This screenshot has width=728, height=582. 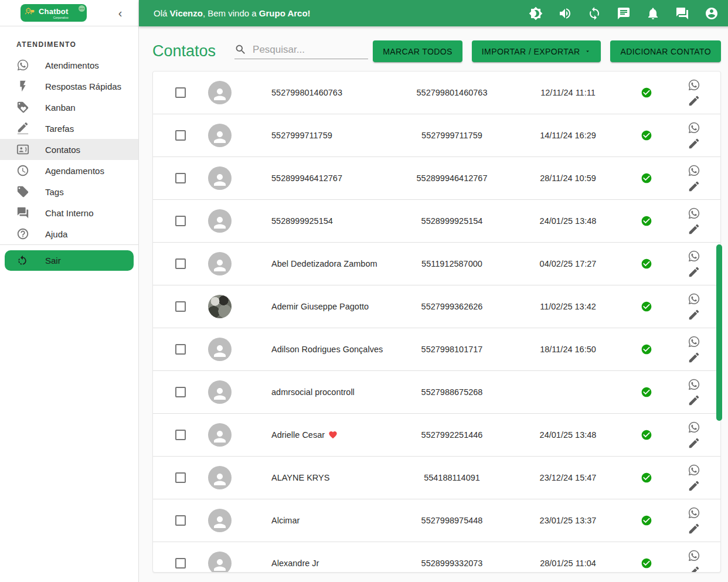 What do you see at coordinates (568, 264) in the screenshot?
I see `contact-last-interaction: 04/02/25 17:27` at bounding box center [568, 264].